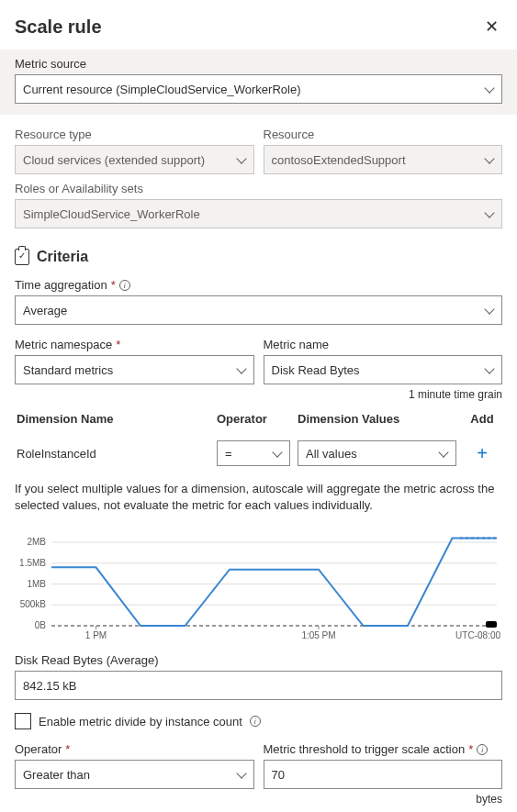 Image resolution: width=517 pixels, height=812 pixels. I want to click on dim-op-select: =, so click(253, 453).